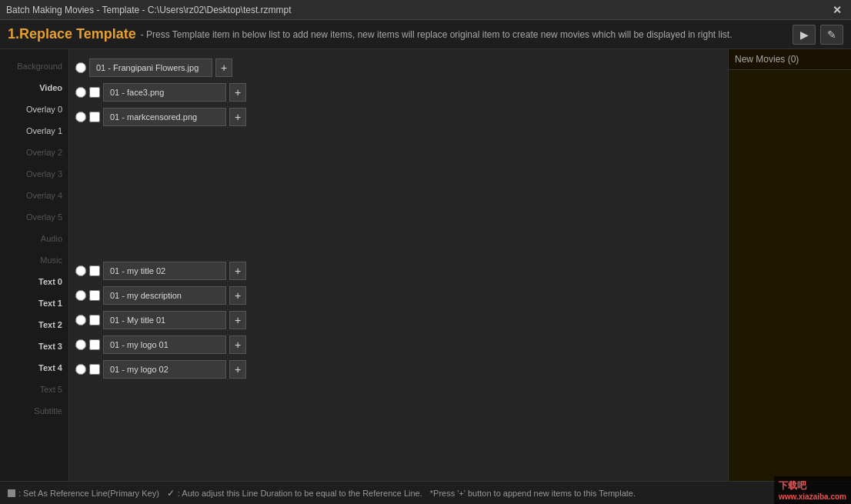  Describe the element at coordinates (34, 109) in the screenshot. I see `sidebar-item-overlay0: Overlay 0` at that location.